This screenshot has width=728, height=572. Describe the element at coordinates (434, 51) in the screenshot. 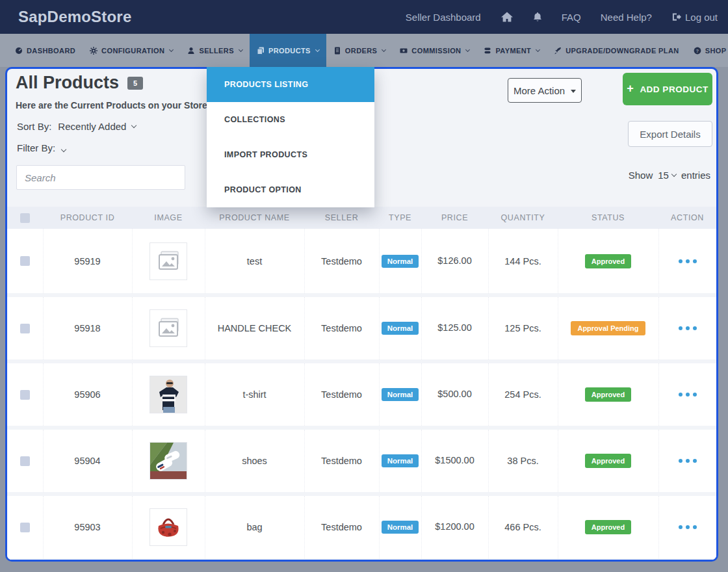

I see `nav-item-commission: COMMISSION` at that location.